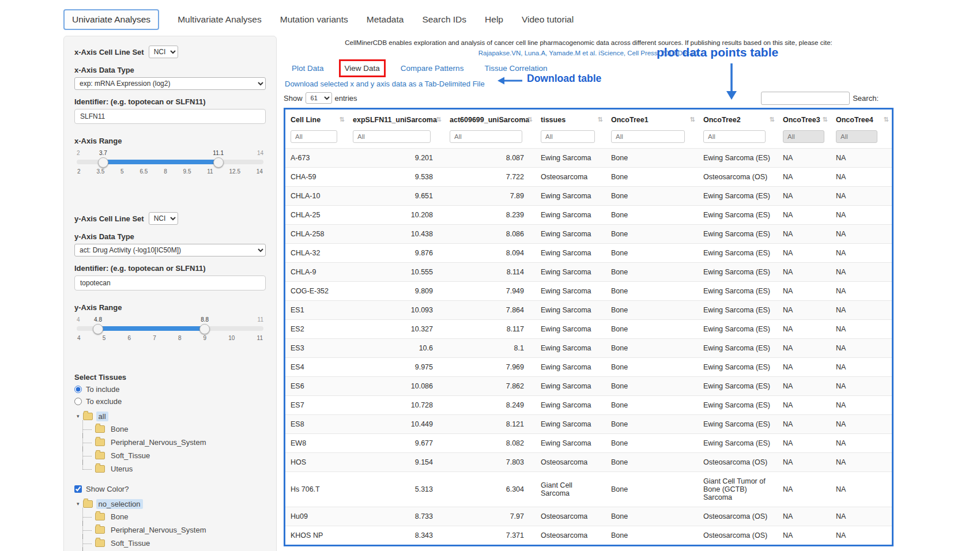 Image resolution: width=980 pixels, height=551 pixels. I want to click on filter-input-oncotree3, so click(804, 137).